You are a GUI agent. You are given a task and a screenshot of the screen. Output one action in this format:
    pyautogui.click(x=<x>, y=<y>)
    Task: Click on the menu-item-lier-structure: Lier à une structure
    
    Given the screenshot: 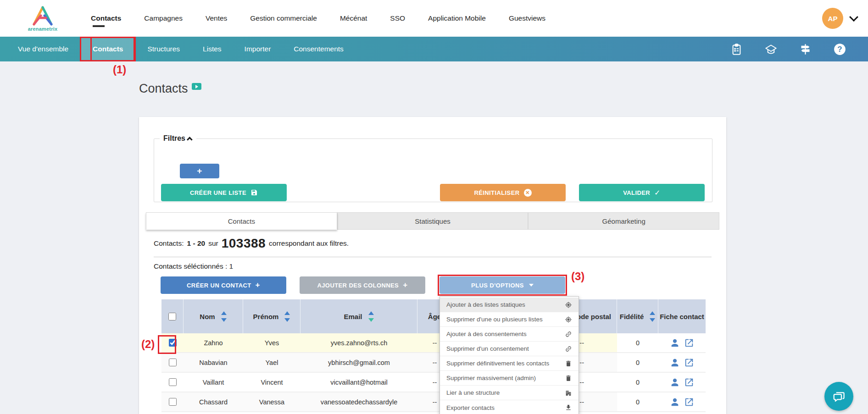 What is the action you would take?
    pyautogui.click(x=509, y=393)
    